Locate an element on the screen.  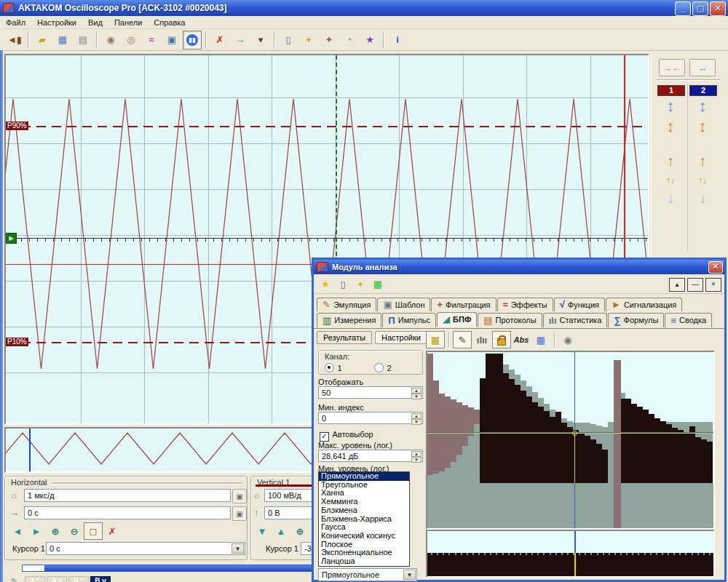
zoom-window-button: ◻ is located at coordinates (93, 531).